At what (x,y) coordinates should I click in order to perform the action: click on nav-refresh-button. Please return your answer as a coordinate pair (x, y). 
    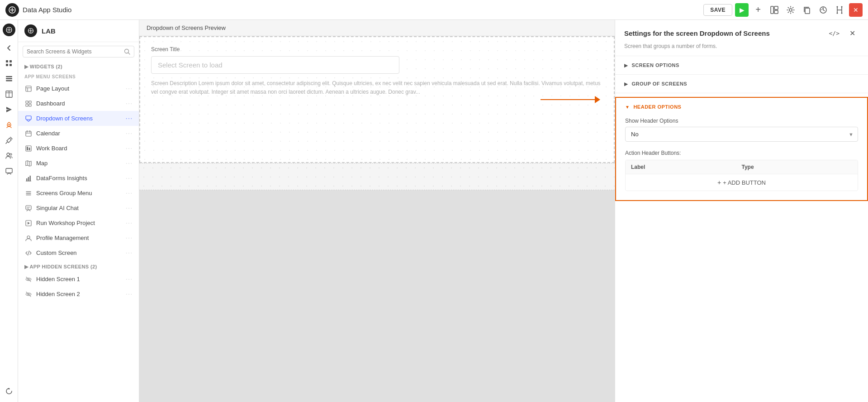
    Looking at the image, I should click on (9, 391).